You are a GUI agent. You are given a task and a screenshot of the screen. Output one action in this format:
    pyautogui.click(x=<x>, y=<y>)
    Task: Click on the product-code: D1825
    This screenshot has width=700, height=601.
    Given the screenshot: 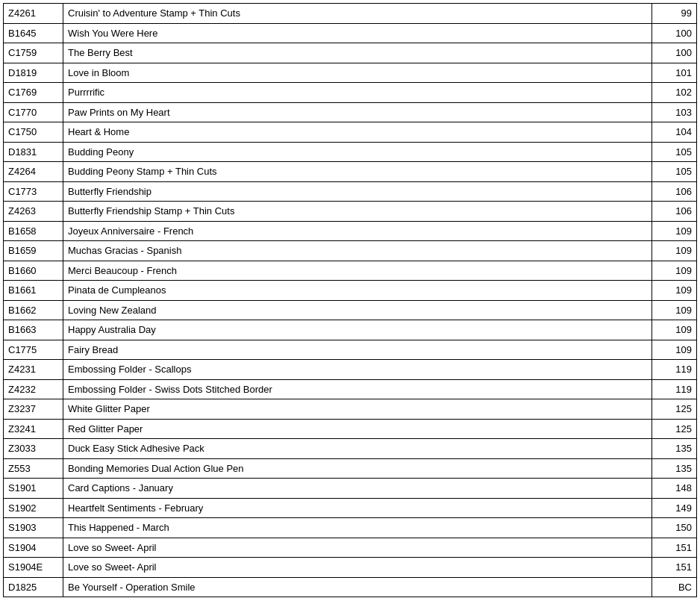 What is the action you would take?
    pyautogui.click(x=34, y=587)
    